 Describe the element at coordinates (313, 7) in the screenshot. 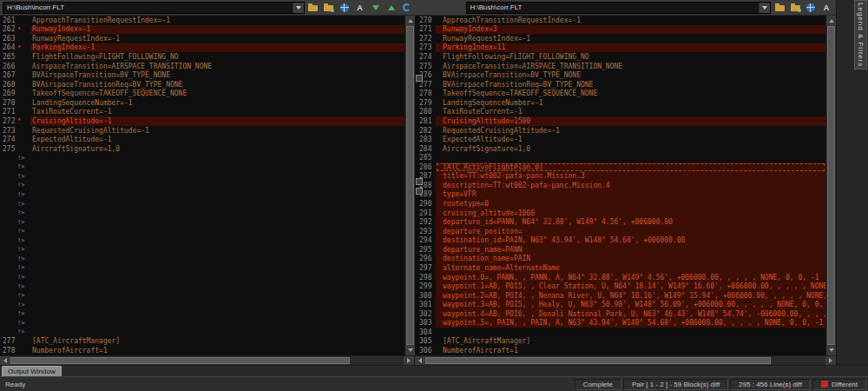

I see `open-left-file-button` at that location.